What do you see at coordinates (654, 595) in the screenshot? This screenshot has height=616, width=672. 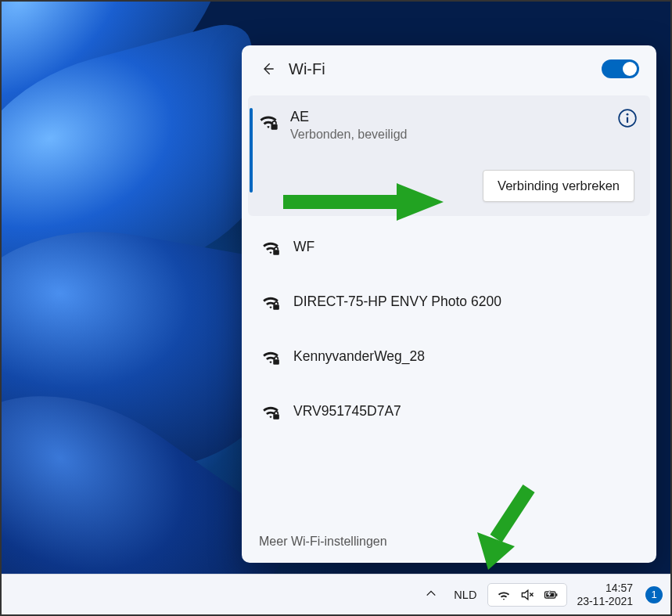 I see `notification-badge: 1` at bounding box center [654, 595].